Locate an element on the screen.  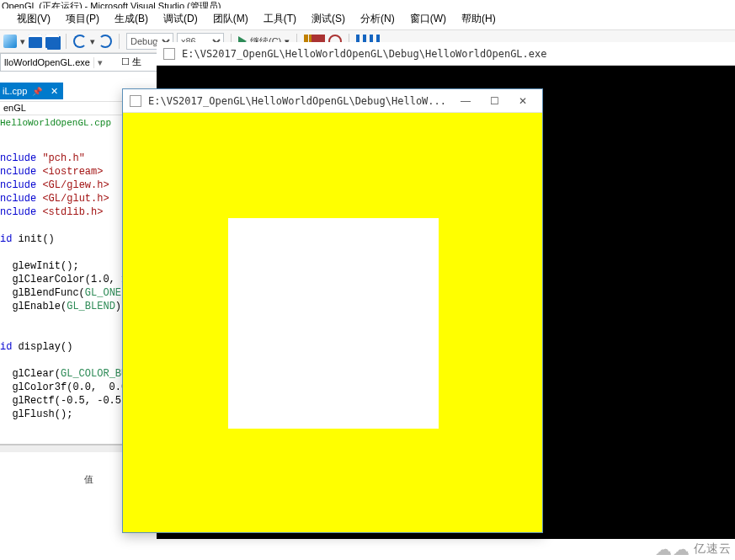
rendered-rect is located at coordinates (333, 323).